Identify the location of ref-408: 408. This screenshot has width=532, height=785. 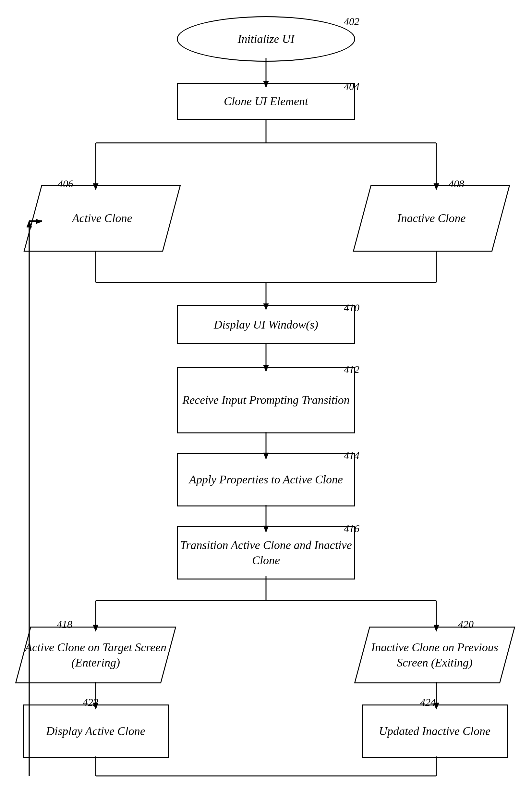
(456, 184).